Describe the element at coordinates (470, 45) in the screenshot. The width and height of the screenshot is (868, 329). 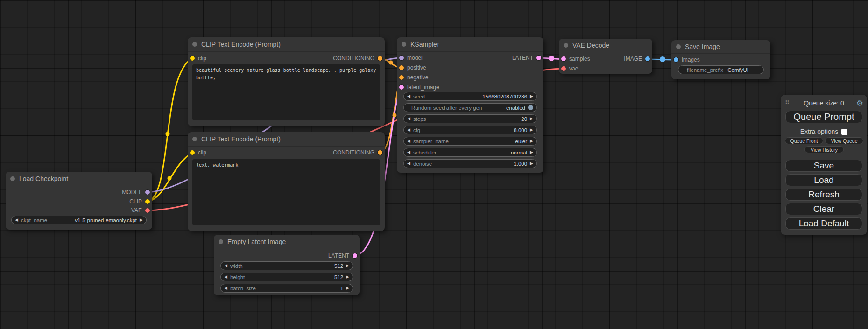
I see `node-title-bar: KSampler` at that location.